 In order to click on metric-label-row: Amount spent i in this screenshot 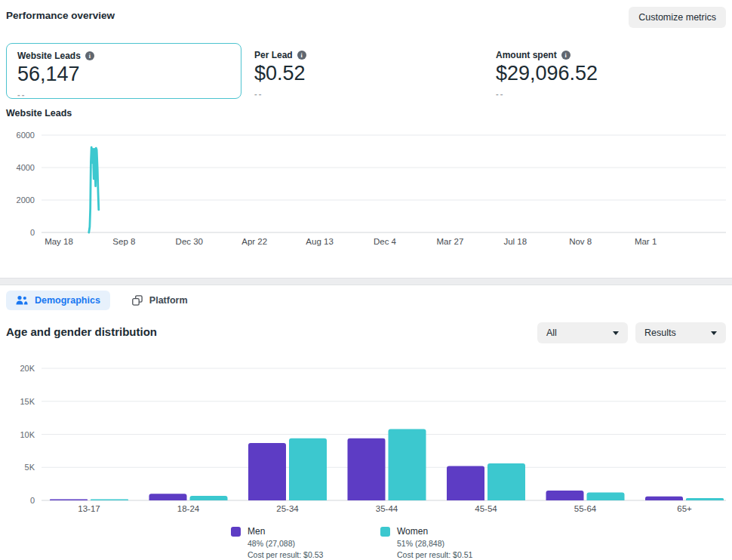, I will do `click(580, 55)`.